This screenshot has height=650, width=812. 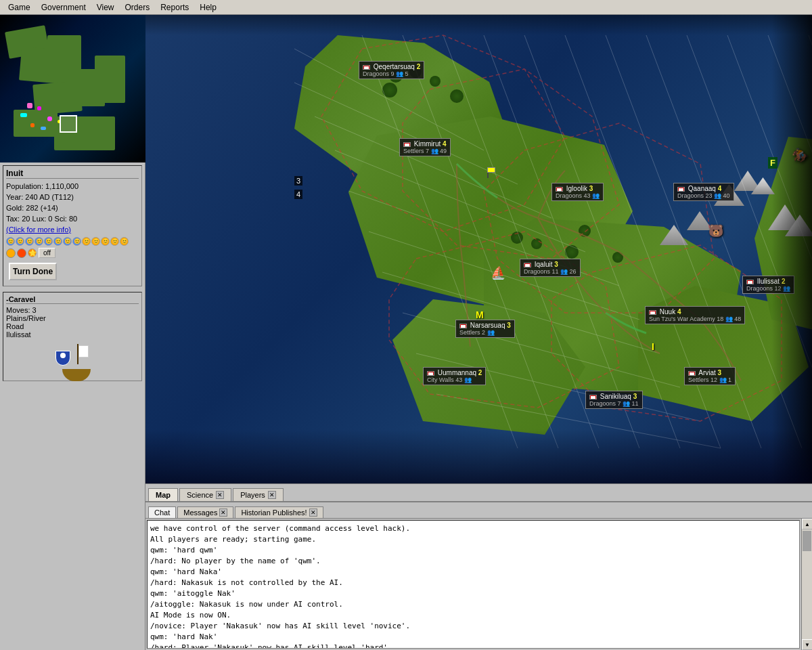 I want to click on chat-message-0: we have control of the server (command a…, so click(x=474, y=529).